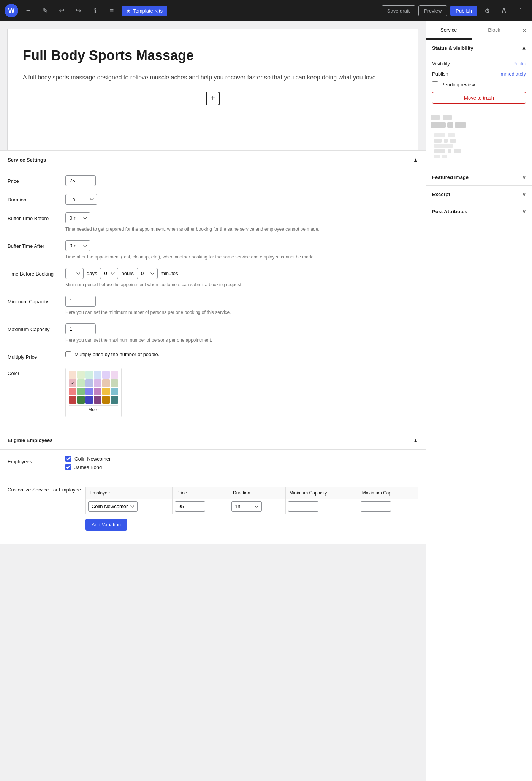 Image resolution: width=532 pixels, height=781 pixels. Describe the element at coordinates (479, 195) in the screenshot. I see `excerpt-panel: Excerpt ∨` at that location.